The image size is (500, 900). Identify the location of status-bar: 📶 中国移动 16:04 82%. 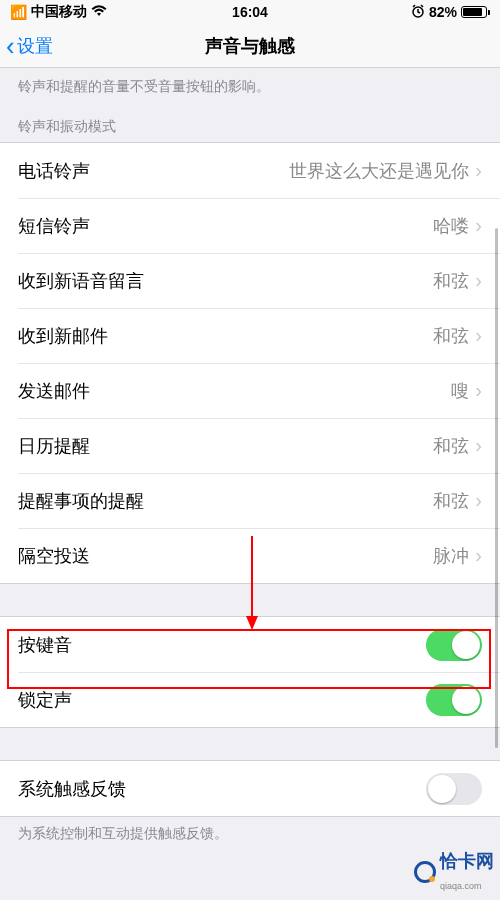
(250, 12).